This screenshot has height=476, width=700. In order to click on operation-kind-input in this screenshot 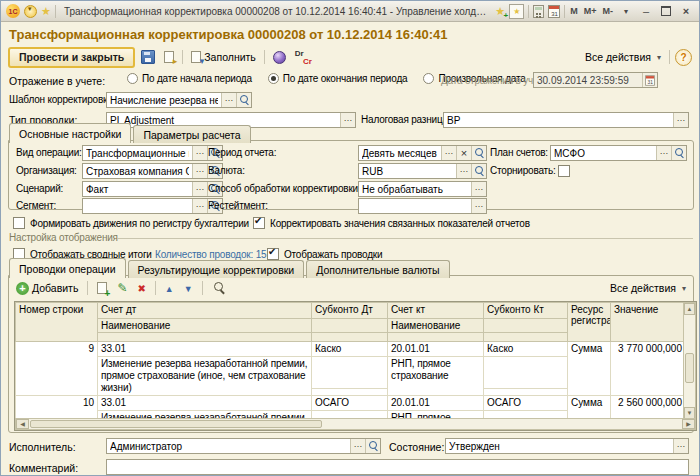, I will do `click(138, 153)`.